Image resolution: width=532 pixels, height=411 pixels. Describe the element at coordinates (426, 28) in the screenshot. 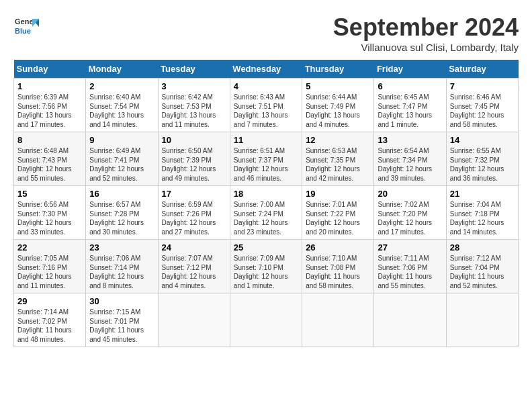

I see `month-title: September 2024` at that location.